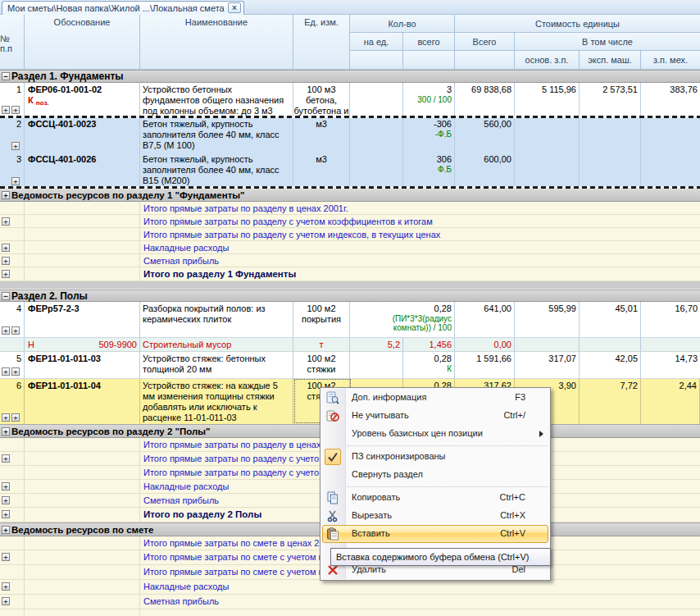 This screenshot has width=700, height=616. I want to click on row-name: Устройство стяжек: на каждые 5 мм измене…, so click(216, 401).